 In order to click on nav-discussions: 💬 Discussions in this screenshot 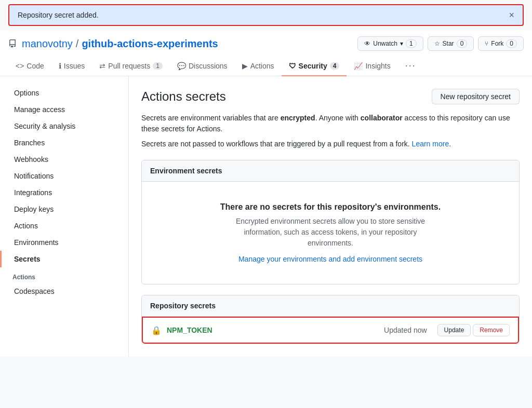, I will do `click(203, 66)`.